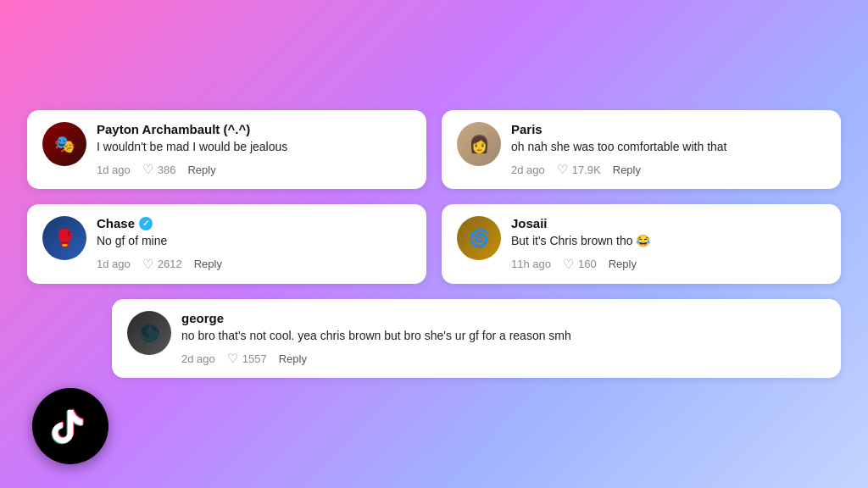  I want to click on like-count-josaii: 160, so click(587, 264).